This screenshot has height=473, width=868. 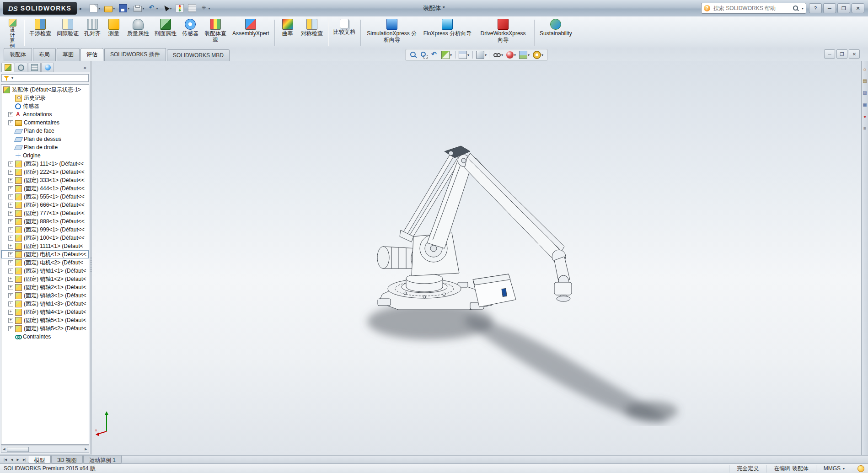 What do you see at coordinates (124, 8) in the screenshot?
I see `save-button: ▾` at bounding box center [124, 8].